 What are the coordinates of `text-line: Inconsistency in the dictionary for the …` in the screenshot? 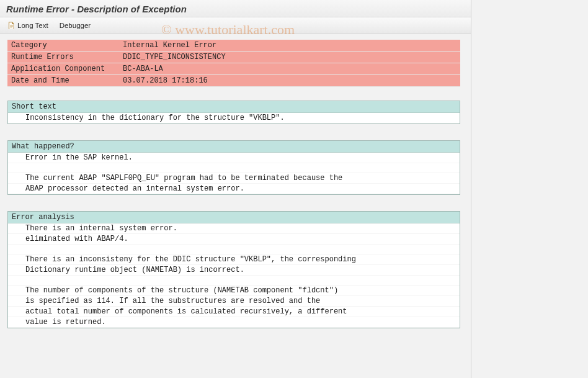 It's located at (234, 118).